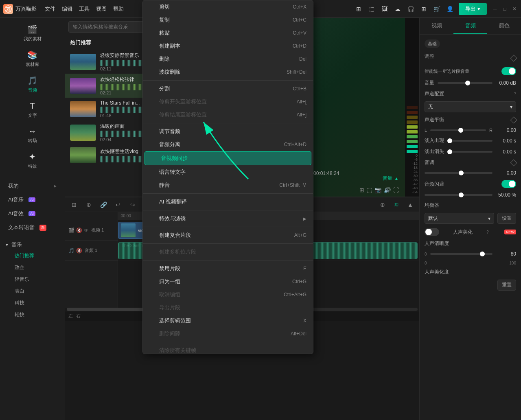 The image size is (521, 420). What do you see at coordinates (473, 9) in the screenshot?
I see `export-button: 导出 ▾` at bounding box center [473, 9].